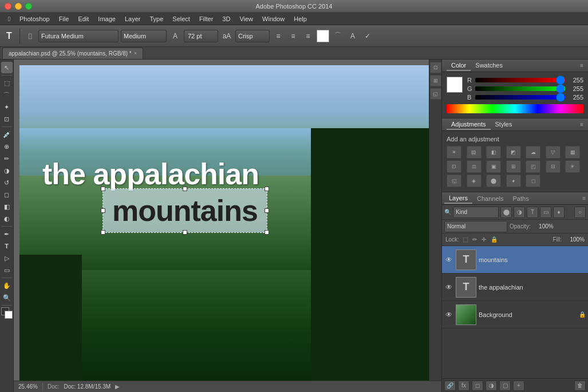 Image resolution: width=588 pixels, height=392 pixels. Describe the element at coordinates (181, 19) in the screenshot. I see `menu-select: Select` at that location.